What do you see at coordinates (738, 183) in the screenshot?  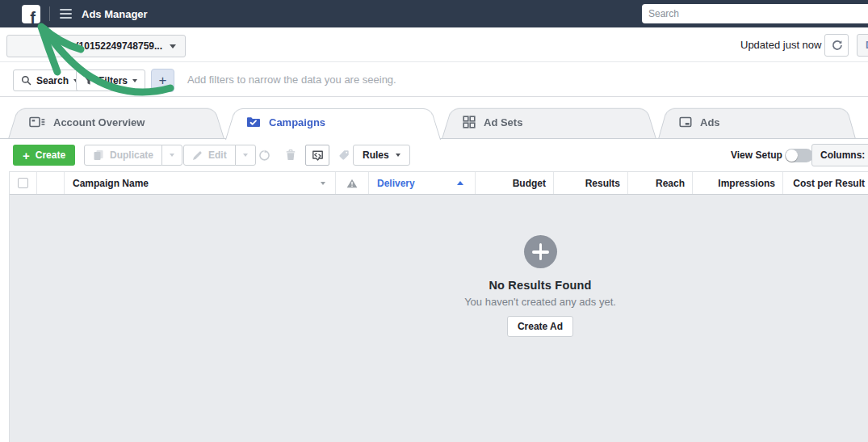 I see `column-header-impressions: Impressions` at bounding box center [738, 183].